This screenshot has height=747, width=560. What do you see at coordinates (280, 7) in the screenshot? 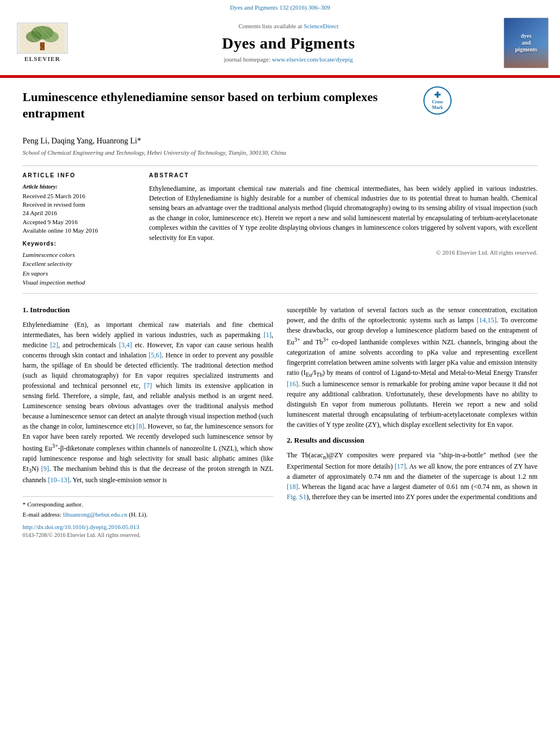
I see `journal-citation: Dyes and Pigments 132 (2016) 306–309` at bounding box center [280, 7].